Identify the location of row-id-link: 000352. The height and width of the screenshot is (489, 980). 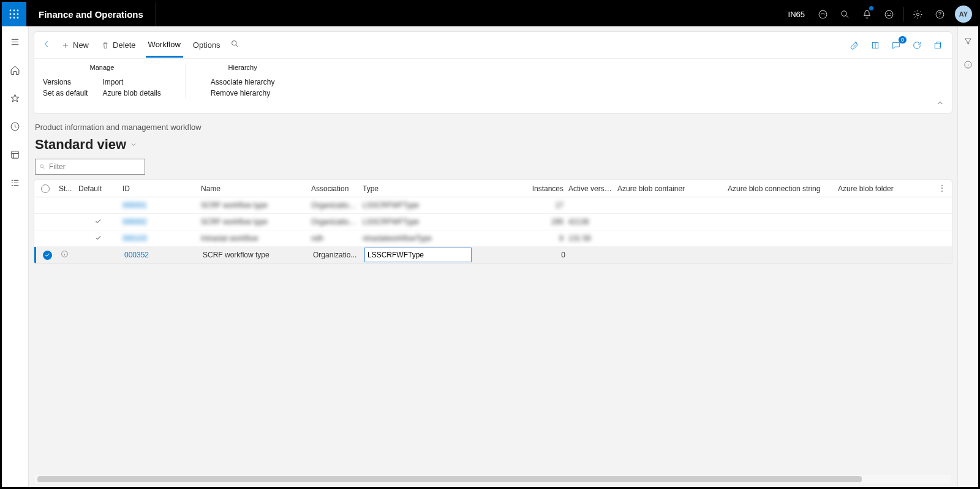
(161, 255).